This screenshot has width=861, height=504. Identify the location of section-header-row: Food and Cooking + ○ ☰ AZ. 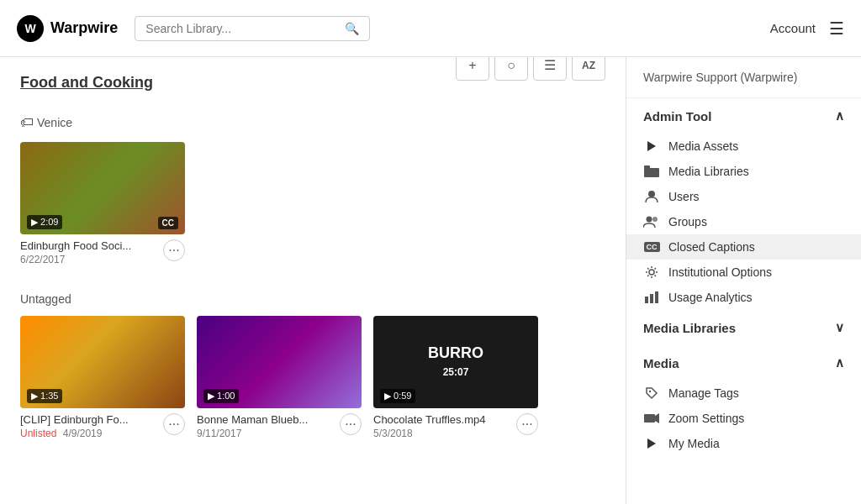
(313, 89).